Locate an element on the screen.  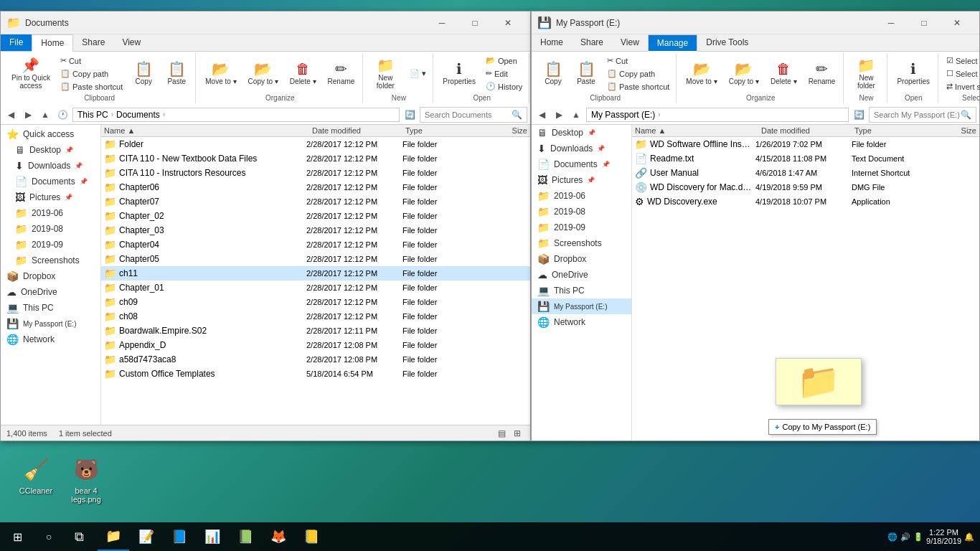
file-row: 📁 Appendix_D 2/28/2017 12:08 PM File fol… is located at coordinates (316, 345).